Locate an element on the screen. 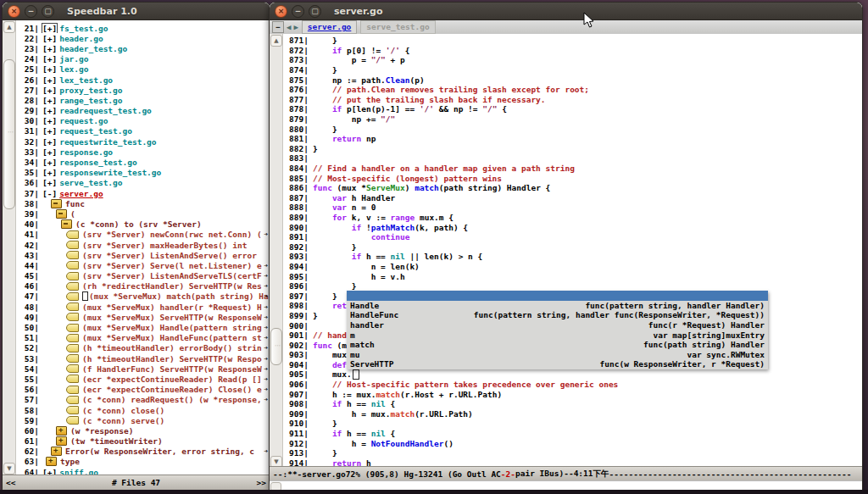 The height and width of the screenshot is (494, 868). code-line: 880| } is located at coordinates (573, 129).